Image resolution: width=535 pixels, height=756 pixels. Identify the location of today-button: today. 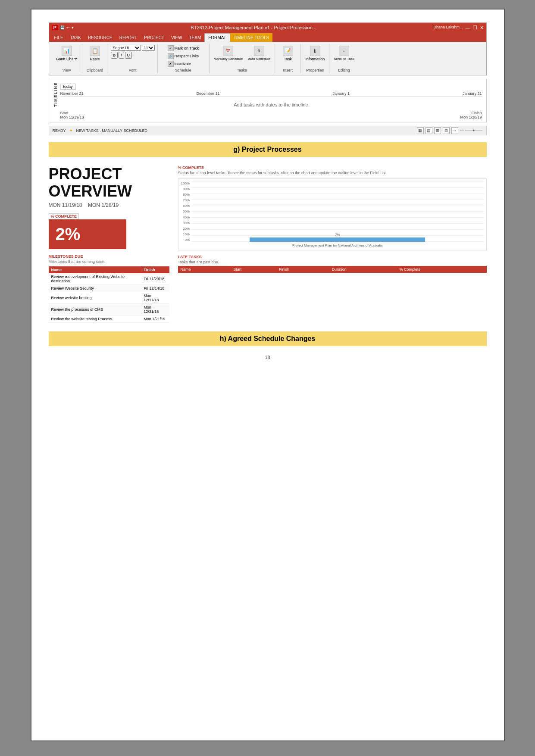
(68, 87).